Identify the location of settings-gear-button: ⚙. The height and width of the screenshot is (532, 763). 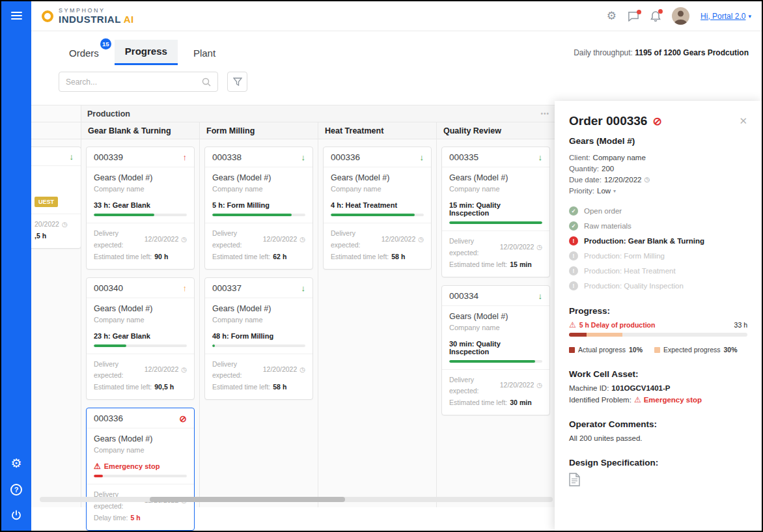
(612, 16).